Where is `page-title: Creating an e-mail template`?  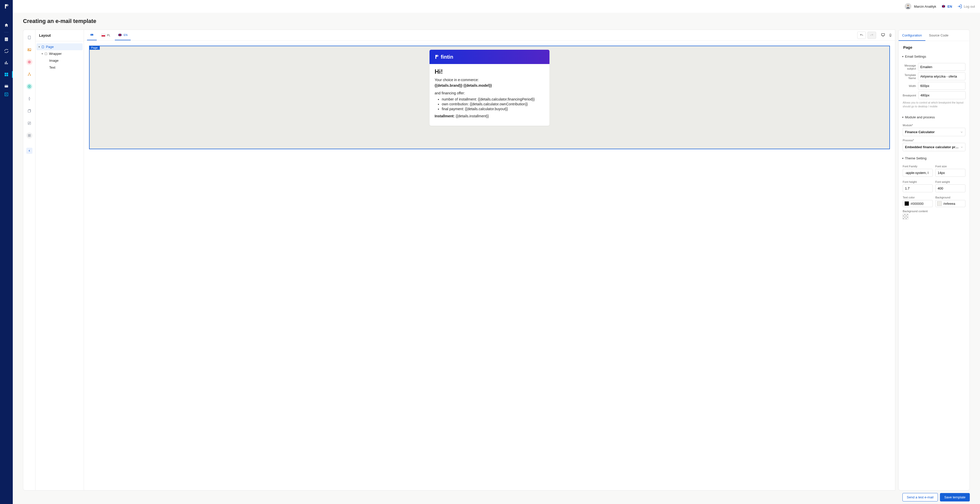
page-title: Creating an e-mail template is located at coordinates (496, 21).